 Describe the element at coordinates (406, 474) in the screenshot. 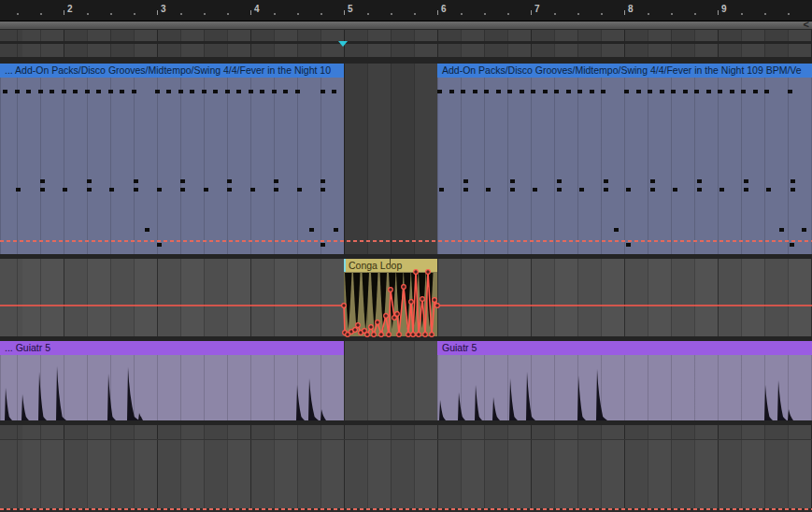

I see `lane-bottom-2-bg` at that location.